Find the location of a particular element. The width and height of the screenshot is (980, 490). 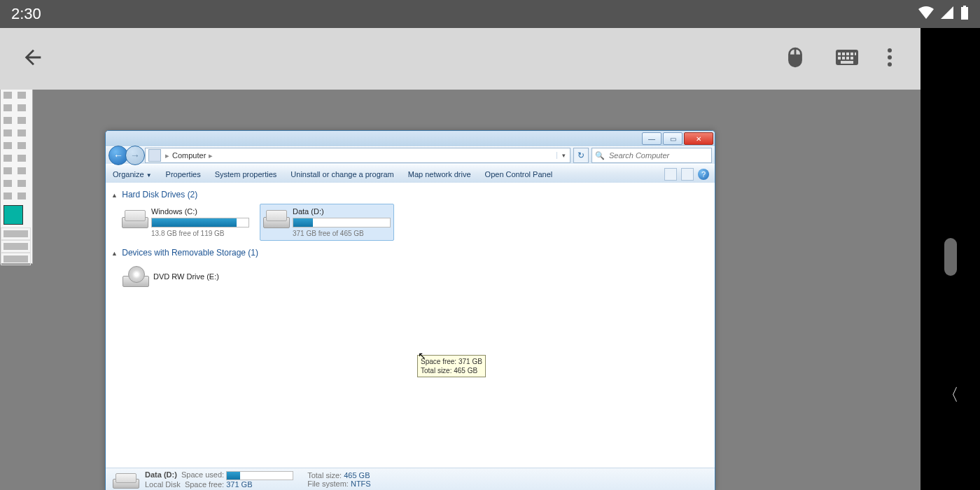

nav-home-pill is located at coordinates (951, 257).